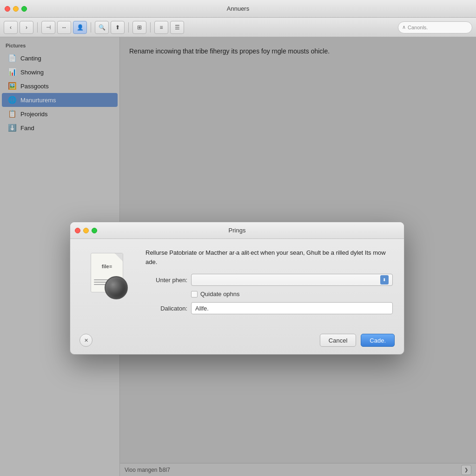 This screenshot has width=476, height=476. I want to click on modal-footer: ✕ Cancel Cade., so click(237, 341).